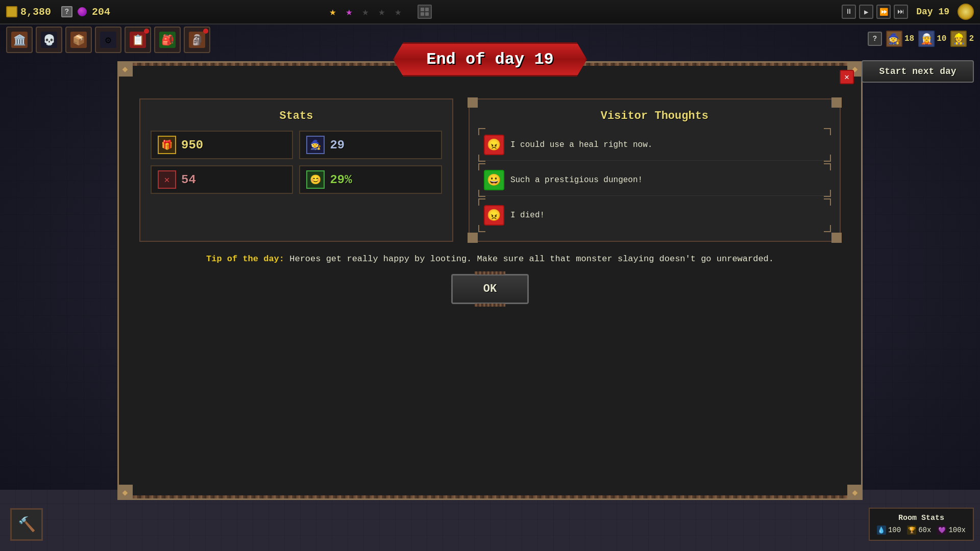 Image resolution: width=980 pixels, height=551 pixels. What do you see at coordinates (333, 12) in the screenshot?
I see `star-1: ★` at bounding box center [333, 12].